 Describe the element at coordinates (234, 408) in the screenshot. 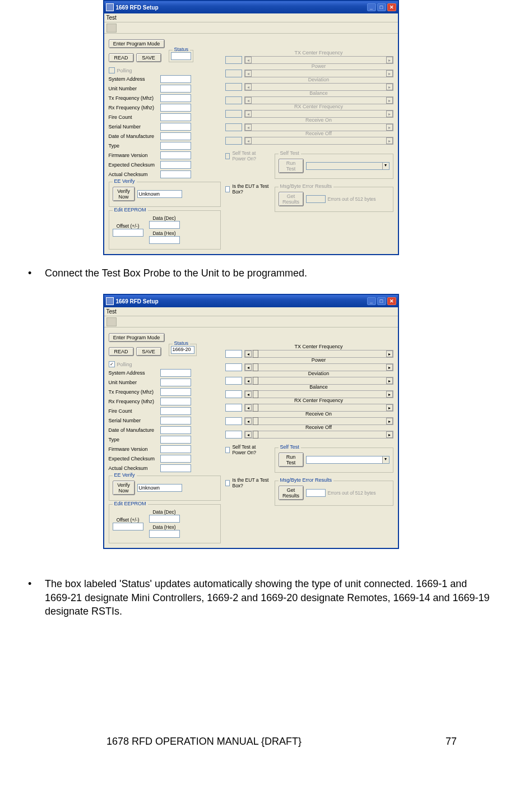

I see `rx-center-frequency-value` at that location.